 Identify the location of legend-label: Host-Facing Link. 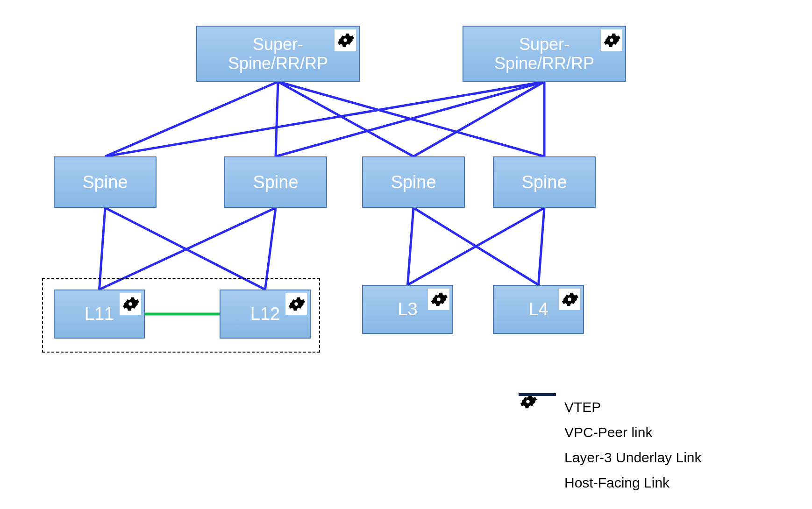
(617, 483).